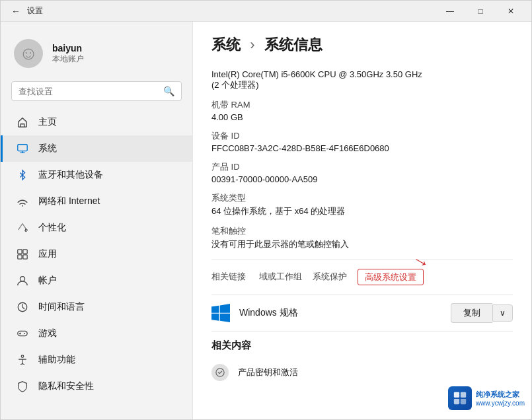 The image size is (532, 420). Describe the element at coordinates (362, 167) in the screenshot. I see `product-id-label: 产品 ID` at that location.